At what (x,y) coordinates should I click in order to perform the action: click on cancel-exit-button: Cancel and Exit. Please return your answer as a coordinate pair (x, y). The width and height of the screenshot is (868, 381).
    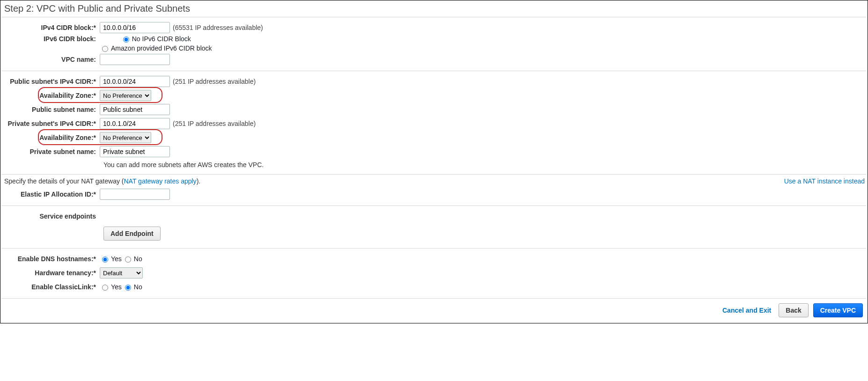
    Looking at the image, I should click on (747, 310).